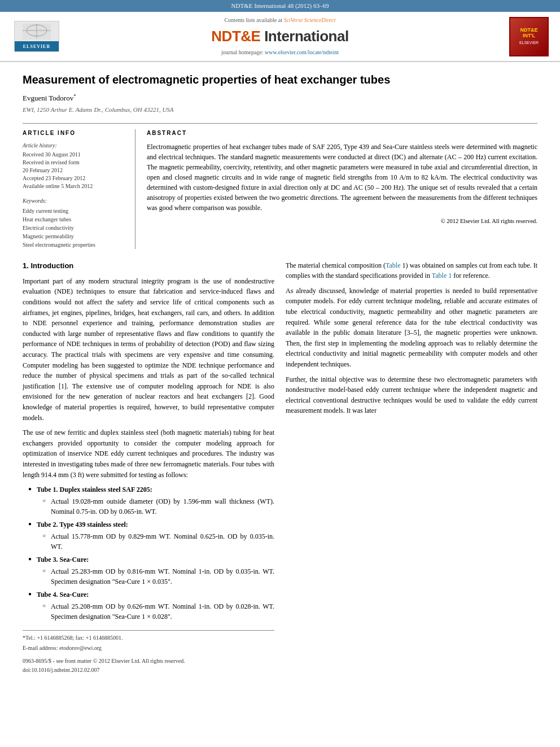 This screenshot has height=747, width=560. Describe the element at coordinates (37, 36) in the screenshot. I see `elsevier-logo-area` at that location.